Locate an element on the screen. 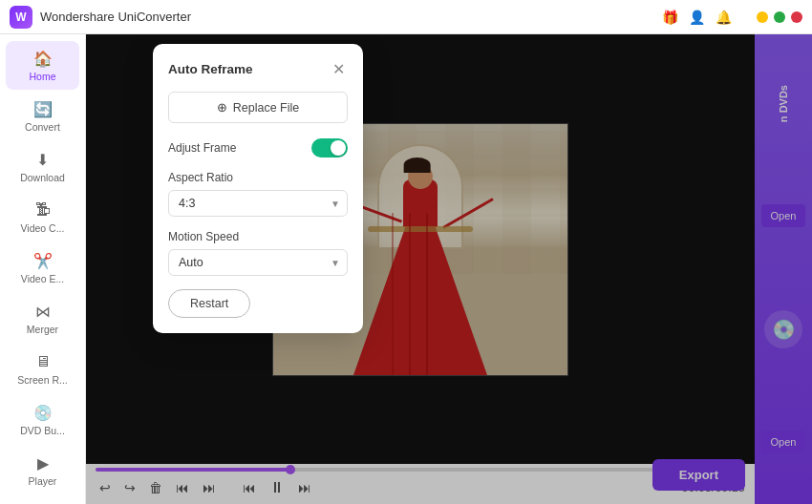  download-icon: ⬇ is located at coordinates (43, 159).